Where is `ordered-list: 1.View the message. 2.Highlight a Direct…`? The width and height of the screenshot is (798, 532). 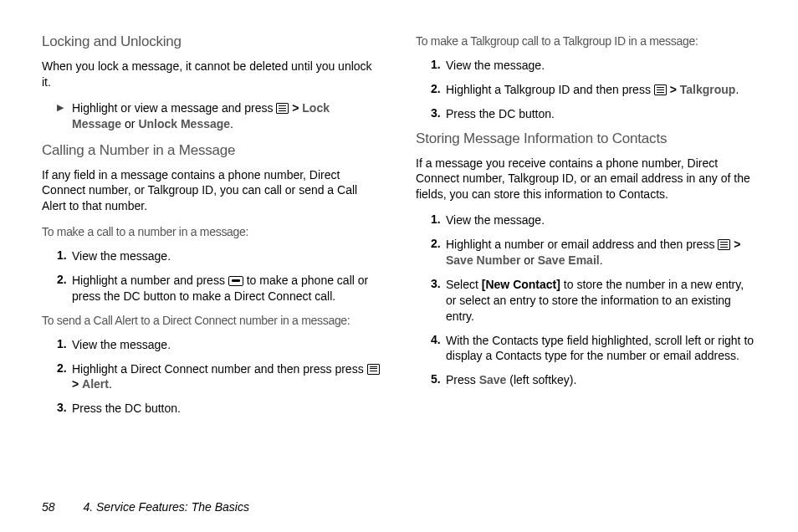 ordered-list: 1.View the message. 2.Highlight a Direct… is located at coordinates (212, 377).